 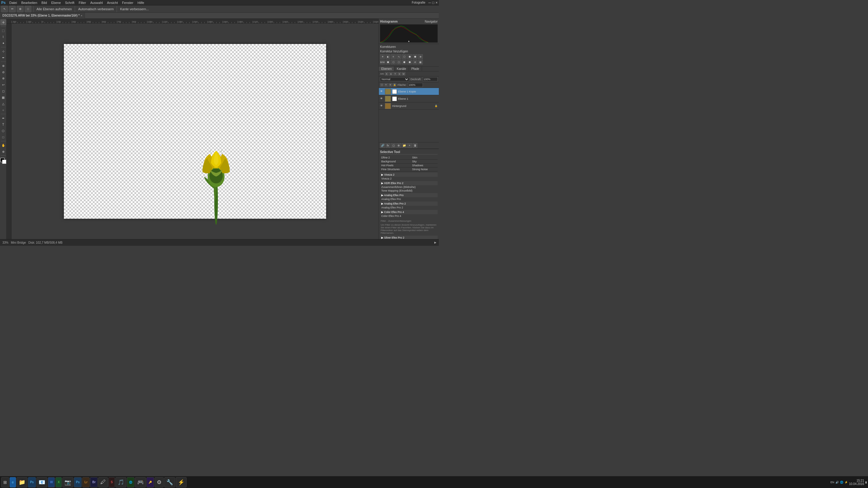 I want to click on layer-mask-ebene1, so click(x=395, y=99).